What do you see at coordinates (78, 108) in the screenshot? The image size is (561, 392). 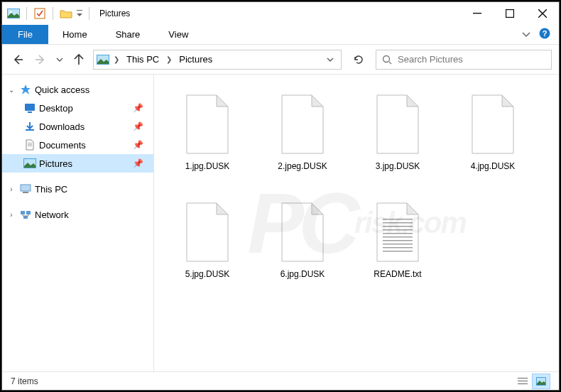 I see `sidebar-item-desktop: Desktop 📌` at bounding box center [78, 108].